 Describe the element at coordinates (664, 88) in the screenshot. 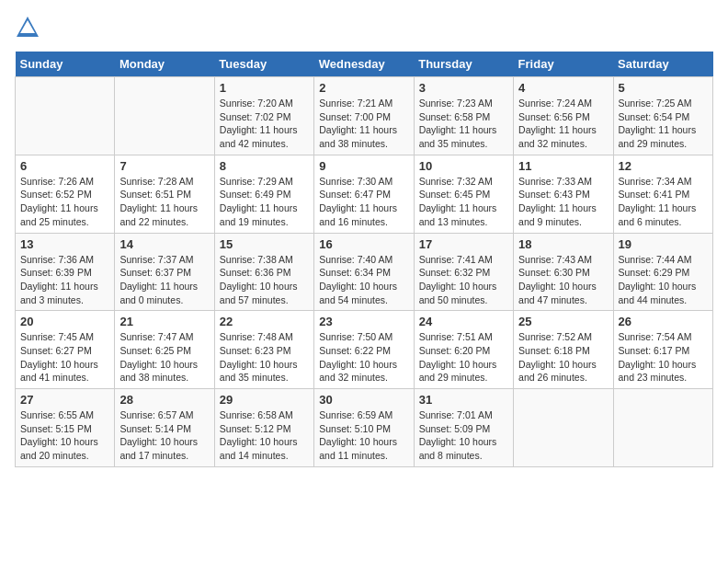

I see `day-number: 5` at that location.